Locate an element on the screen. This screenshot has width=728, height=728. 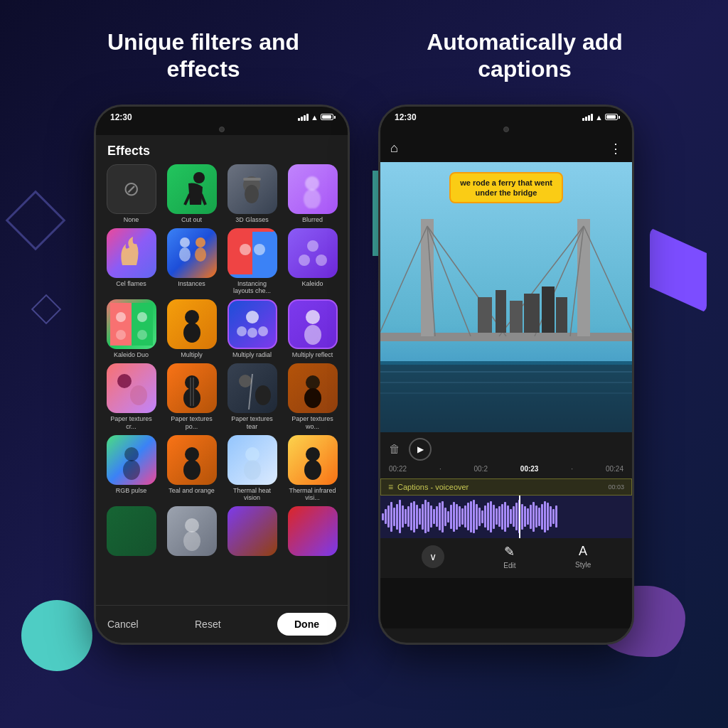
effect-rgbpulse: RGB pulse is located at coordinates (131, 469).